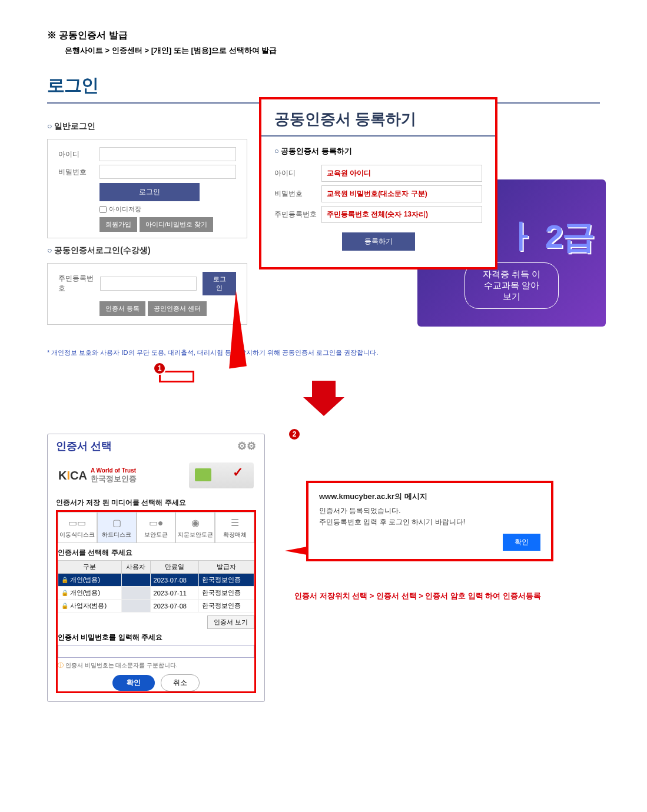 This screenshot has width=647, height=812. I want to click on save-id-checkbox, so click(103, 209).